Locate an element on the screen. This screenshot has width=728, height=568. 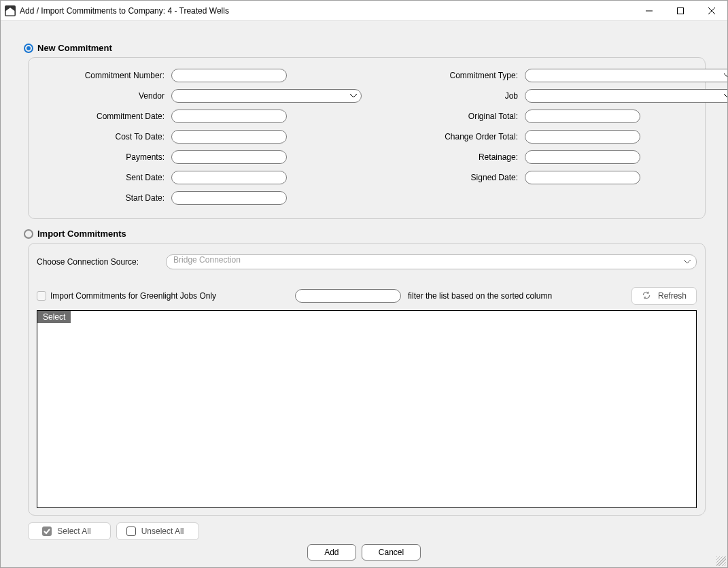
connection-source-value: Bridge Connection is located at coordinates (207, 260).